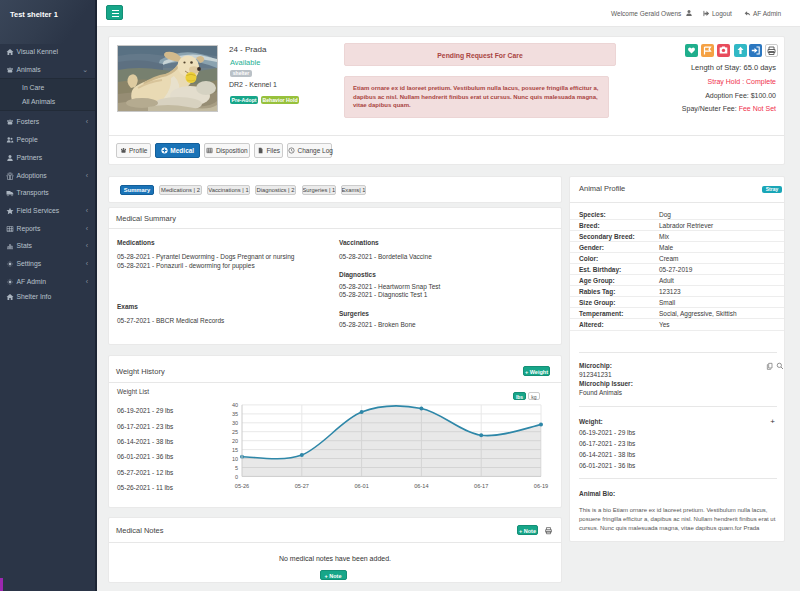 This screenshot has width=800, height=591. What do you see at coordinates (235, 423) in the screenshot?
I see `svg-text: 30` at bounding box center [235, 423].